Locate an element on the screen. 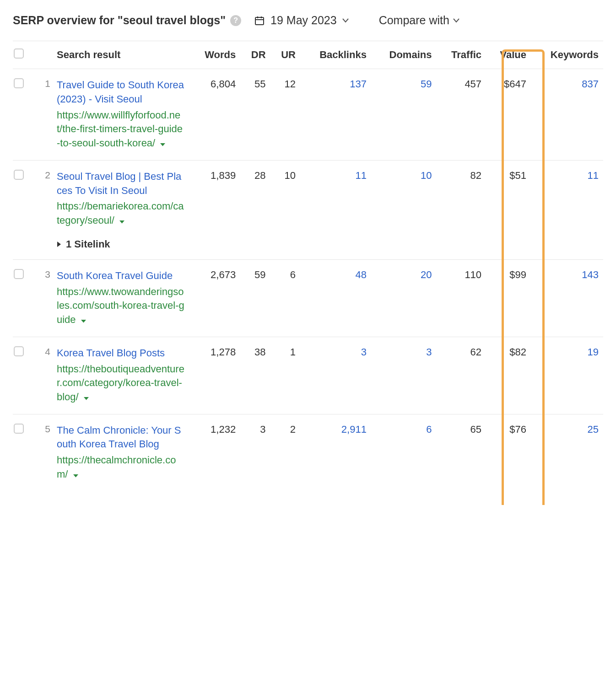 The image size is (616, 677). compare-label: Compare with is located at coordinates (414, 20).